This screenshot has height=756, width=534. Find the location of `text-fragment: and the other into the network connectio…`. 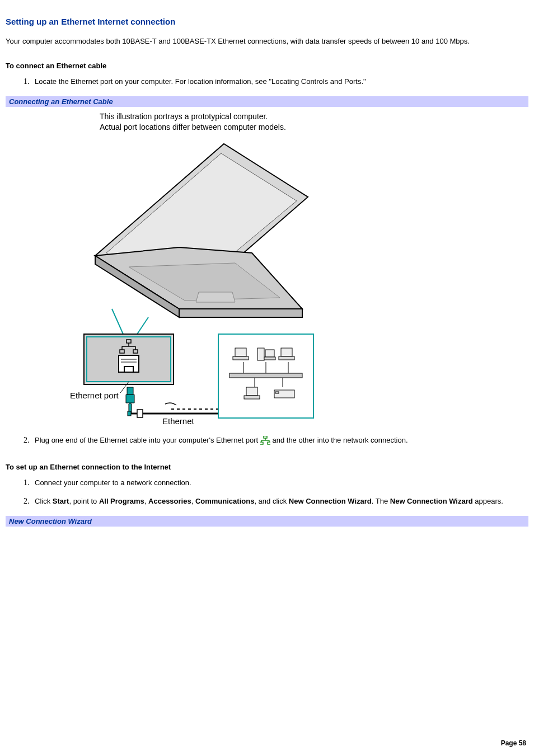

text-fragment: and the other into the network connectio… is located at coordinates (340, 440).